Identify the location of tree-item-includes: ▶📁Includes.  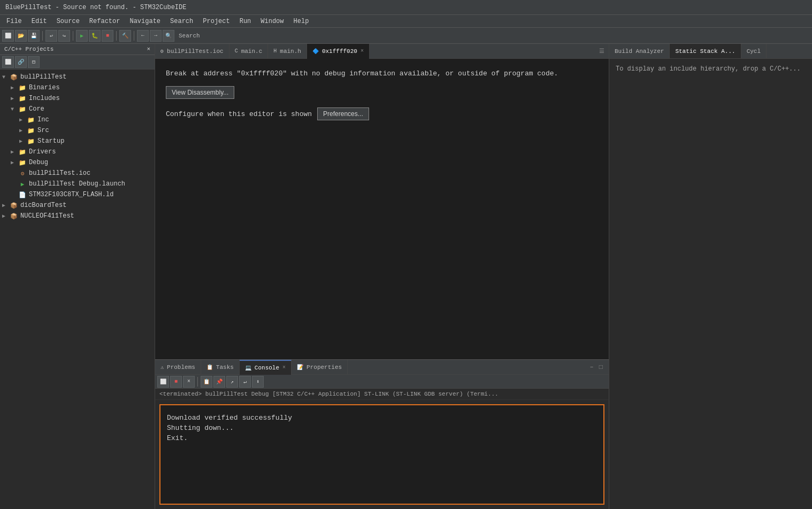
(77, 98).